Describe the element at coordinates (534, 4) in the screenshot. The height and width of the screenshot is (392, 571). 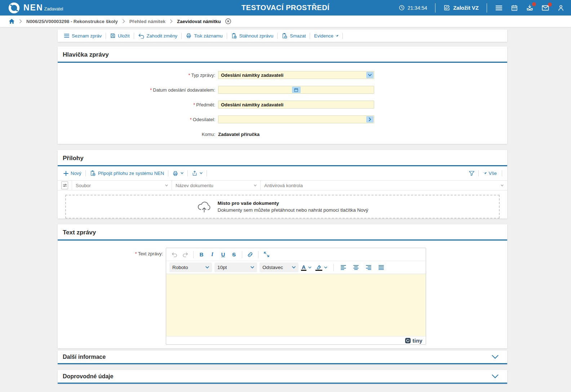
I see `notification-badge` at that location.